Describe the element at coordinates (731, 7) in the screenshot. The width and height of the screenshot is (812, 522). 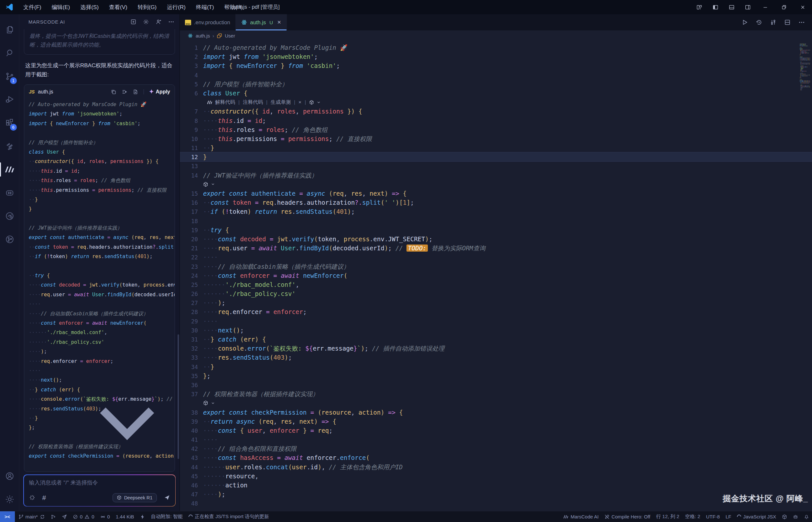
I see `toggle-panel-button` at that location.